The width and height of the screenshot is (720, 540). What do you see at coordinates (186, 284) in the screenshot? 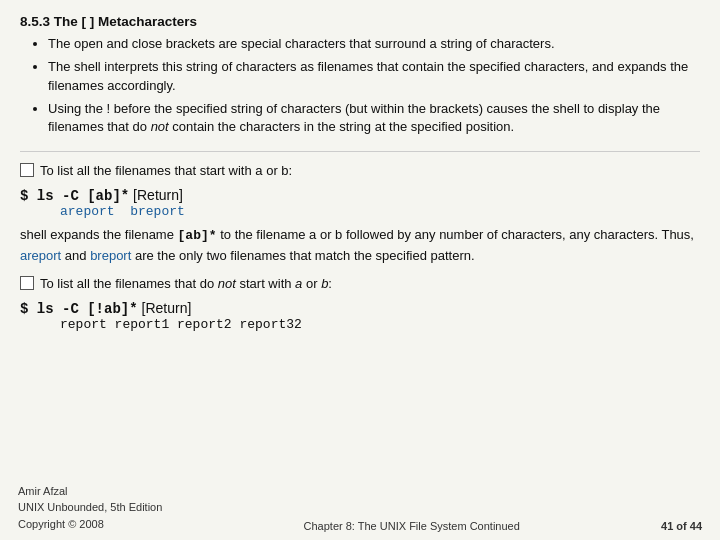
I see `checkbox-text-2: To list all the filenames that do not st…` at bounding box center [186, 284].